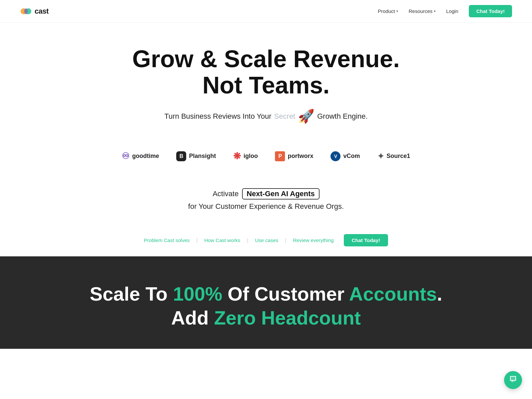 The height and width of the screenshot is (399, 532). I want to click on anchor-how: How Cast works, so click(222, 240).